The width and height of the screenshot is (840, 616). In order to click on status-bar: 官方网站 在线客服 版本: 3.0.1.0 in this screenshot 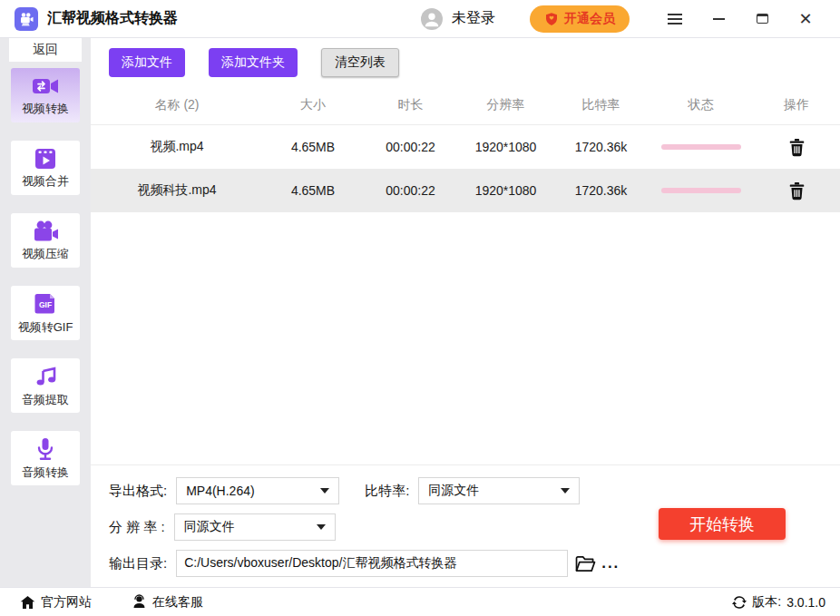, I will do `click(420, 601)`.